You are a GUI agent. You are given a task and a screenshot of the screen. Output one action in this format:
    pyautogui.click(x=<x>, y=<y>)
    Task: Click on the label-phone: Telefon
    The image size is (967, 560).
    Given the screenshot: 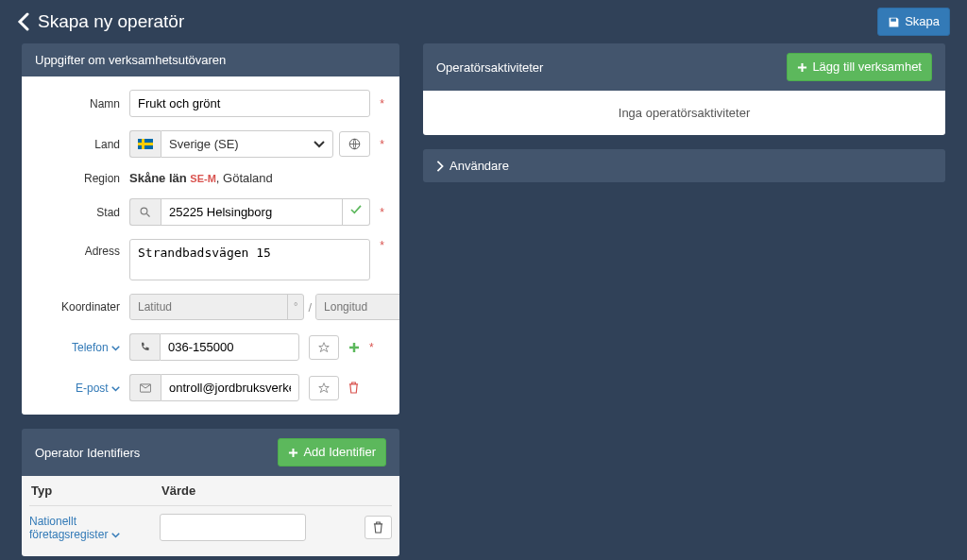 What is the action you would take?
    pyautogui.click(x=78, y=348)
    